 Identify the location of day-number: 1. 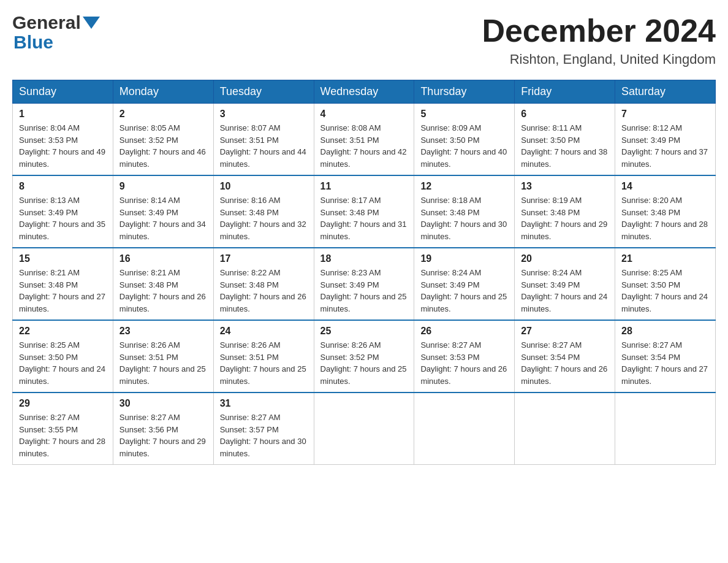
(63, 114).